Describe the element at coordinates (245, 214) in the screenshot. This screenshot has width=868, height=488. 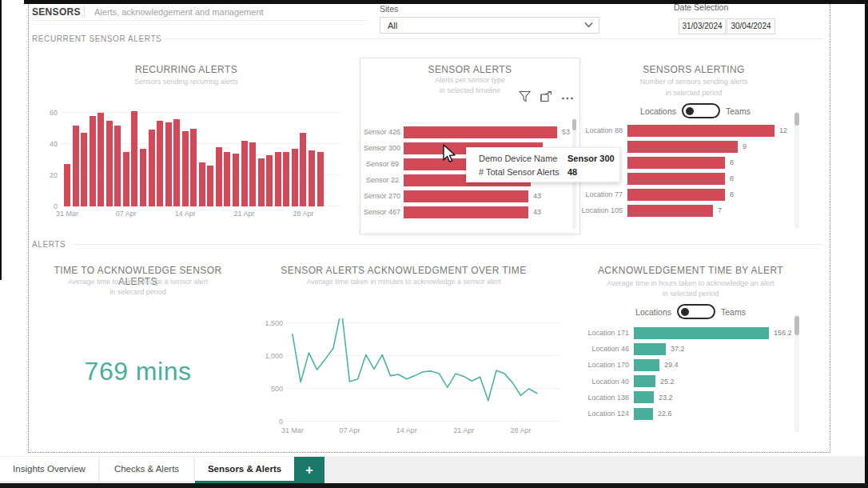
I see `x-axis-tick: 21 Apr` at that location.